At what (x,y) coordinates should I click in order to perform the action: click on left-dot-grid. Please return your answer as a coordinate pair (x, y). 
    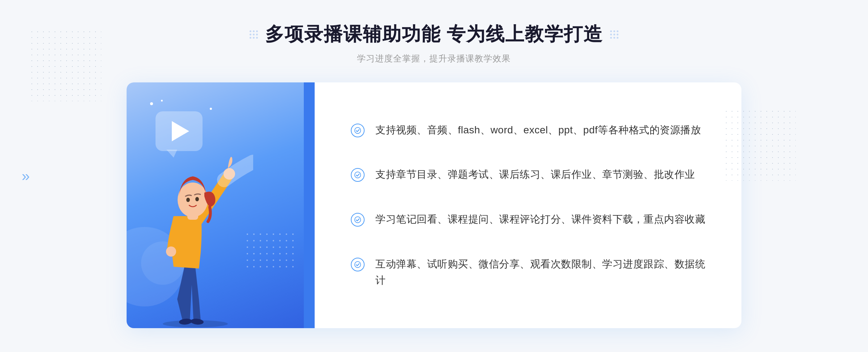
    Looking at the image, I should click on (272, 252).